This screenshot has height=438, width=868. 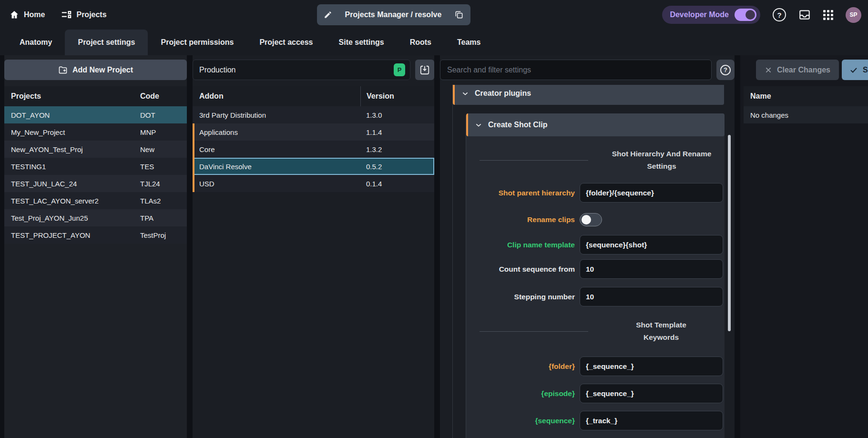 What do you see at coordinates (521, 297) in the screenshot?
I see `field-label: Stepping number` at bounding box center [521, 297].